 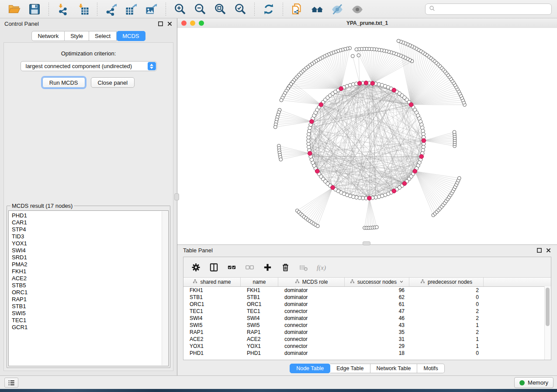 What do you see at coordinates (539, 251) in the screenshot?
I see `float-table-panel-icon` at bounding box center [539, 251].